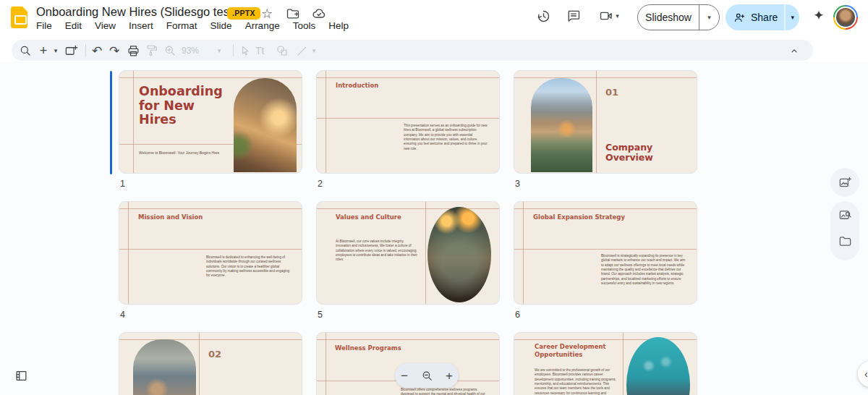 Image resolution: width=868 pixels, height=395 pixels. Describe the element at coordinates (739, 17) in the screenshot. I see `person-add-icon` at that location.